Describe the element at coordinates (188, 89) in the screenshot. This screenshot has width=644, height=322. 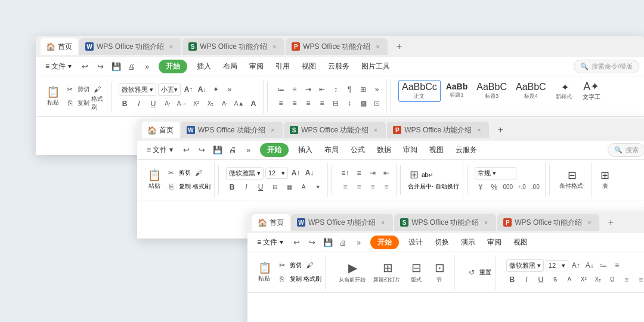
I see `font-size-up-win1: A↑` at that location.